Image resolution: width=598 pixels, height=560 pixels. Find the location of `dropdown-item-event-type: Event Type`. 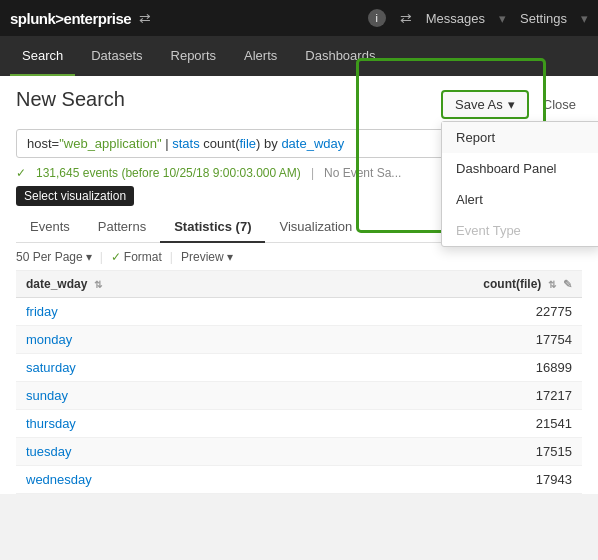

dropdown-item-event-type: Event Type is located at coordinates (520, 230).